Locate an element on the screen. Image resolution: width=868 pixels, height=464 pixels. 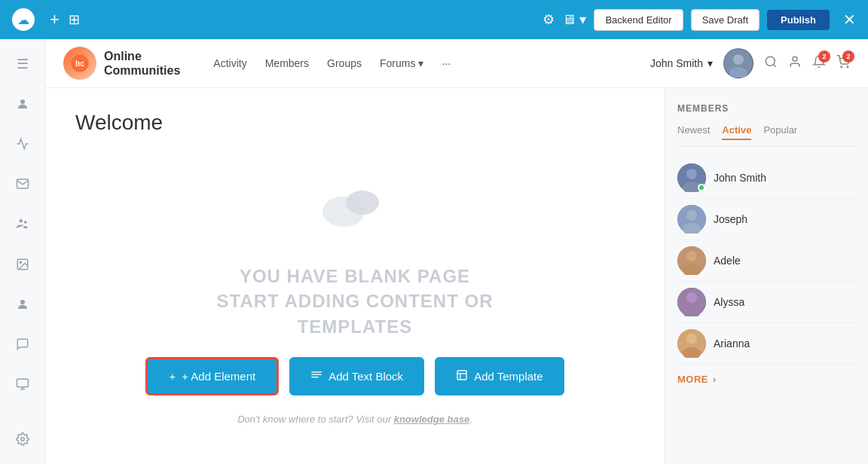
site-logo-text: OnlineCommunities is located at coordinates (142, 63).